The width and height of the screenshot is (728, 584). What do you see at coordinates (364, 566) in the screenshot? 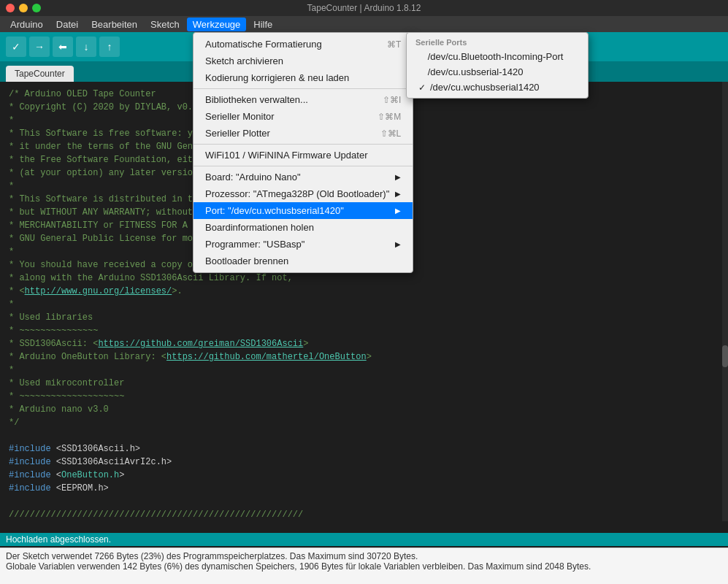
I see `statusbar: Der Sketch verwendet 7266 Bytes (23%) de…` at bounding box center [364, 566].